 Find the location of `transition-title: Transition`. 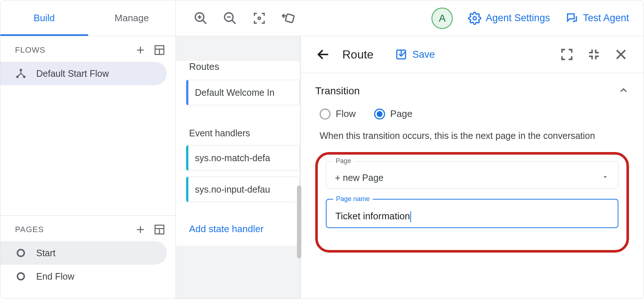

transition-title: Transition is located at coordinates (338, 91).